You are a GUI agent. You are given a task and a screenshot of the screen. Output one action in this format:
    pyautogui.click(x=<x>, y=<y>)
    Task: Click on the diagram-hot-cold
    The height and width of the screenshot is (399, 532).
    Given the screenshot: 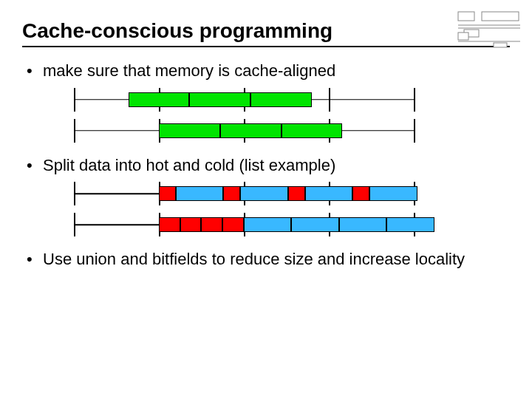 What is the action you would take?
    pyautogui.click(x=244, y=209)
    